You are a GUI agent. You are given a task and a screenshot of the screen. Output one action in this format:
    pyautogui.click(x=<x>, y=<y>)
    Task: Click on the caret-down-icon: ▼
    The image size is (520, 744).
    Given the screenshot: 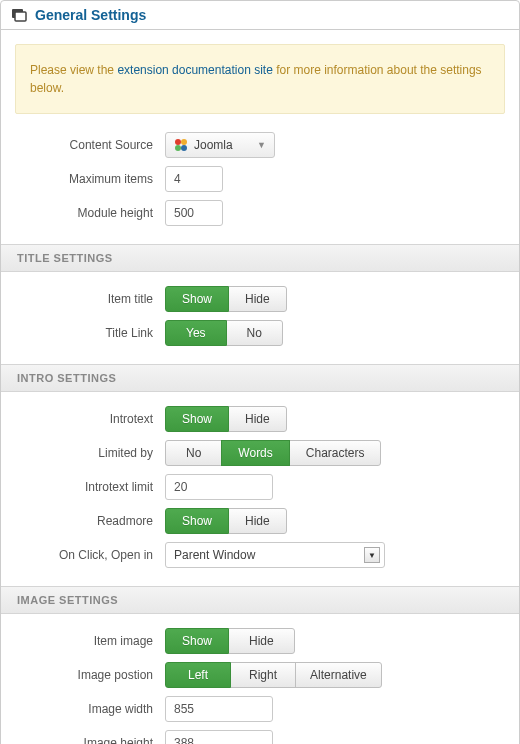 What is the action you would take?
    pyautogui.click(x=262, y=145)
    